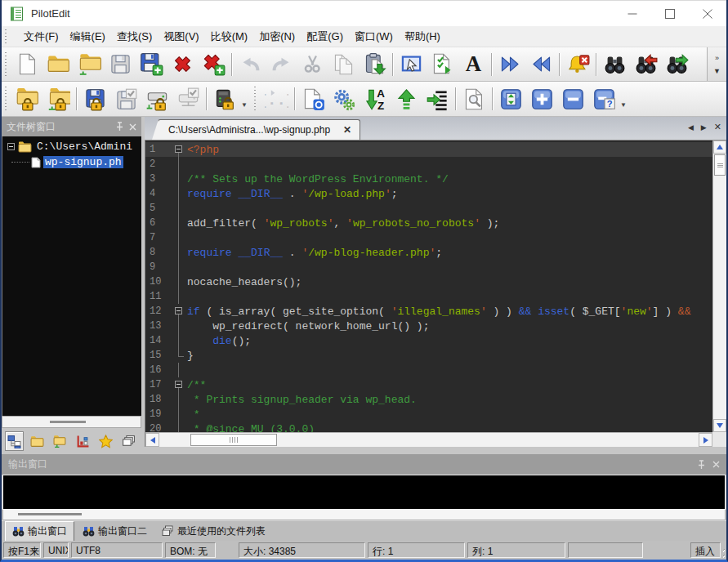  What do you see at coordinates (230, 37) in the screenshot?
I see `menu-m: 比较(M)` at bounding box center [230, 37].